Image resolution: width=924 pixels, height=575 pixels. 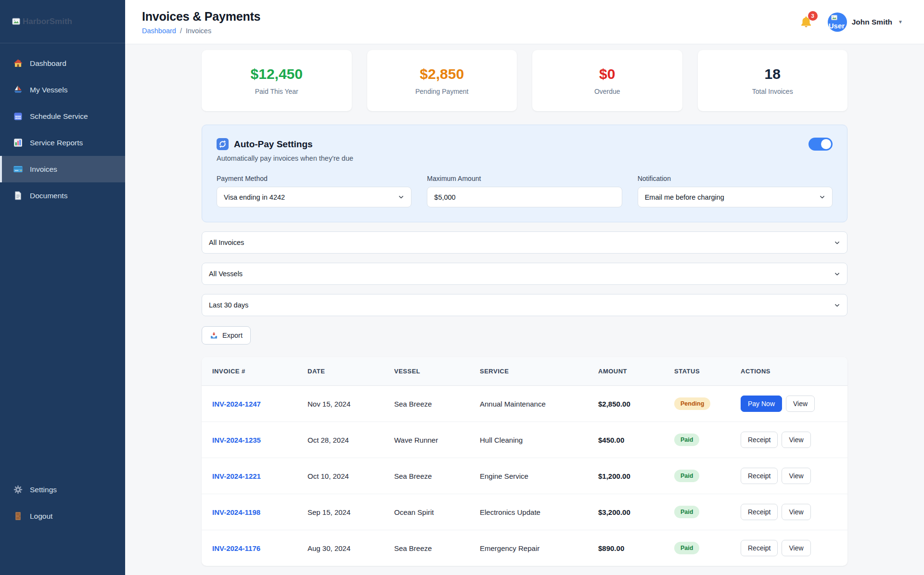 I want to click on sidebar-item-schedule-service: Schedule Service, so click(x=63, y=116).